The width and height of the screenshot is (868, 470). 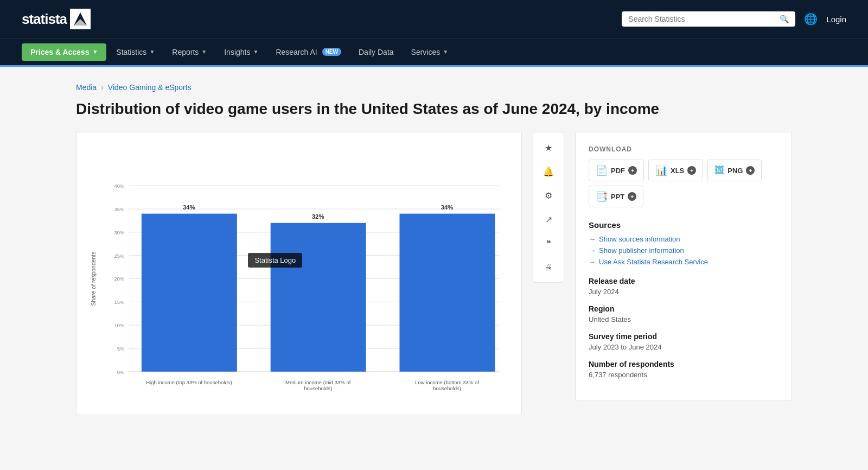 What do you see at coordinates (784, 19) in the screenshot?
I see `search-icon: 🔍` at bounding box center [784, 19].